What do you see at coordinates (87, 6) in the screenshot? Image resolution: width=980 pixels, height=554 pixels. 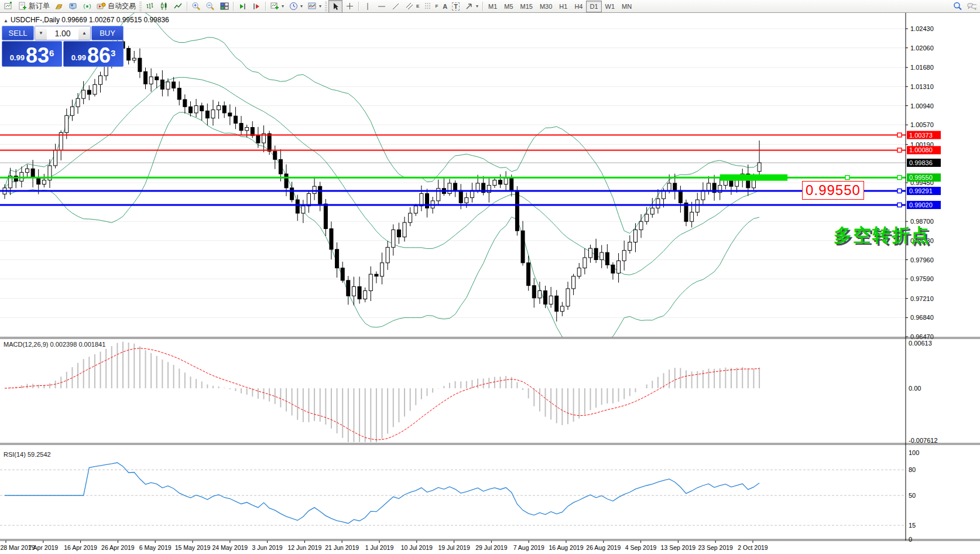 I see `signals-button` at bounding box center [87, 6].